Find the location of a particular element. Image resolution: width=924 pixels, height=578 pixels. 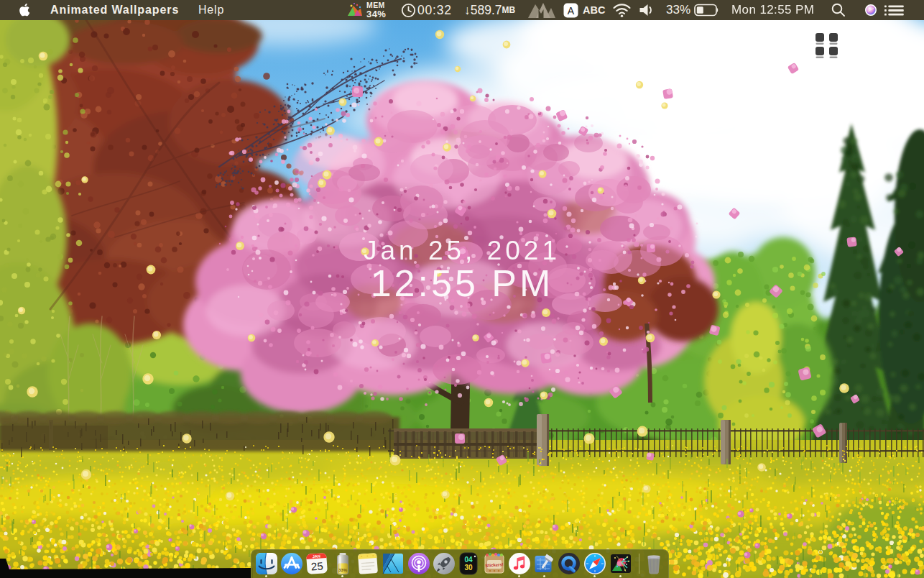

svg-text: 04 is located at coordinates (468, 559).